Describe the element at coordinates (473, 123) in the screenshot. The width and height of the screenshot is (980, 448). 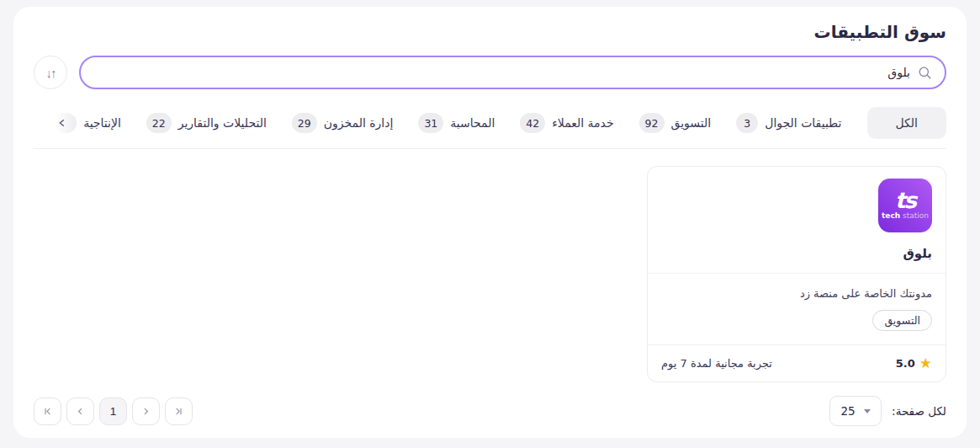
I see `tab-label: المحاسبة` at that location.